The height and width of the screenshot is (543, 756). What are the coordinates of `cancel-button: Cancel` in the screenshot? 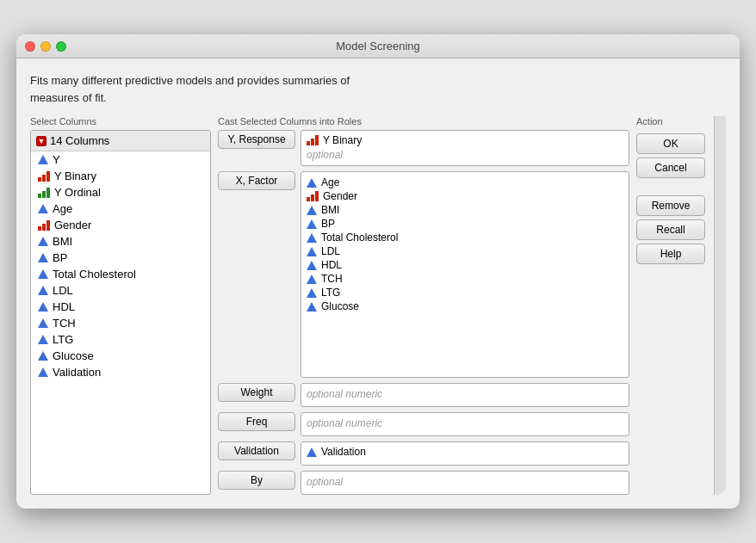 It's located at (671, 168).